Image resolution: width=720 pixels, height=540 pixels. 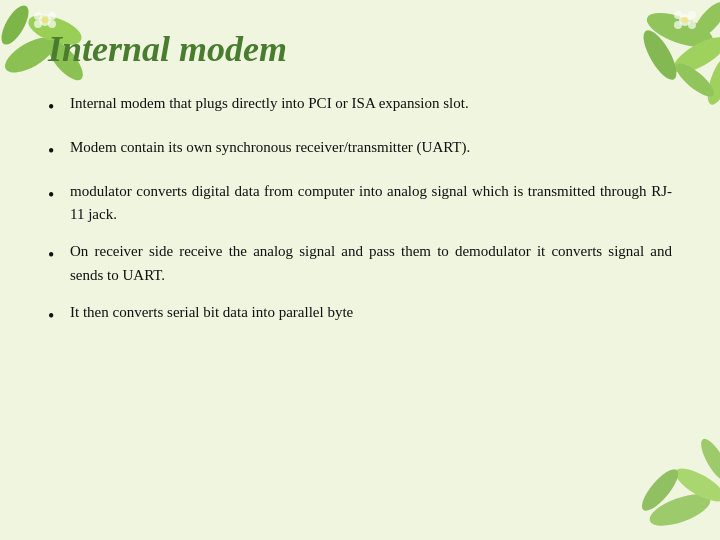 What do you see at coordinates (371, 312) in the screenshot?
I see `bullet-text: It then converts serial bit data into pa…` at bounding box center [371, 312].